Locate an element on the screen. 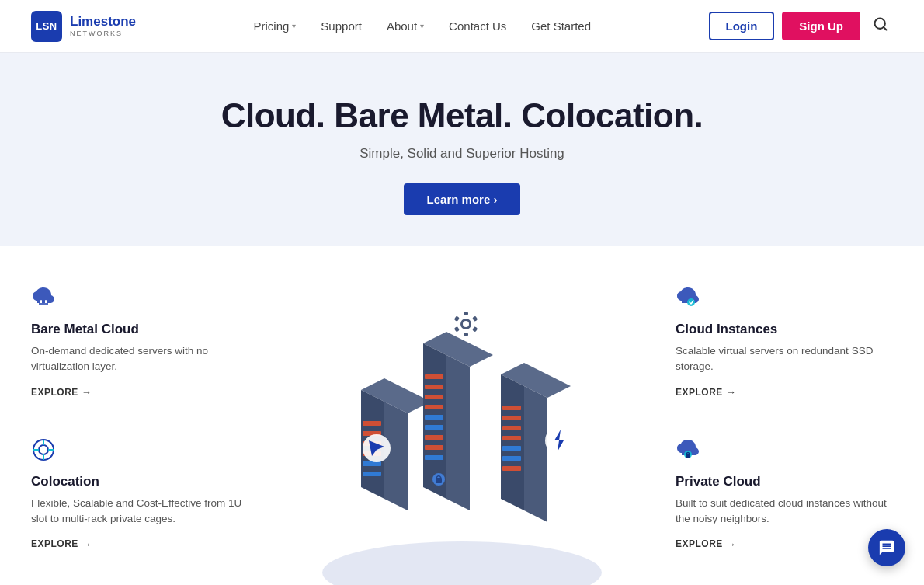 The width and height of the screenshot is (924, 585). colocation-explore: EXPLORE → is located at coordinates (61, 544).